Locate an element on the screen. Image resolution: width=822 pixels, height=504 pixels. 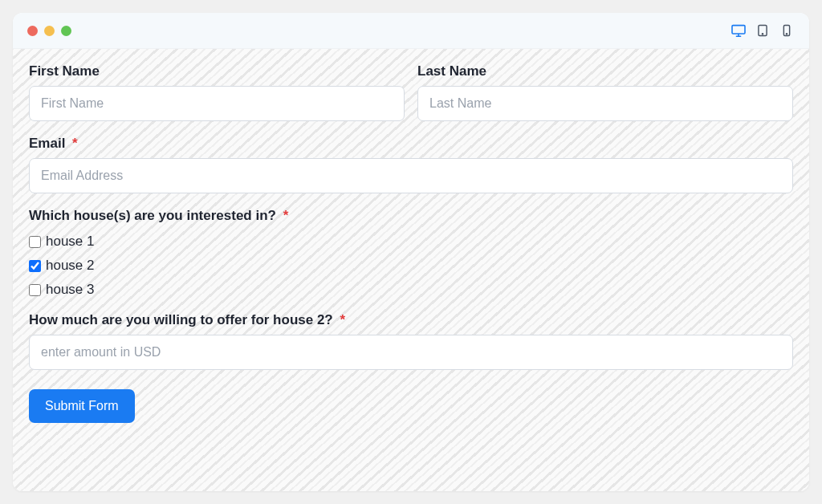
houses-label: Which house(s) are you interested in? * is located at coordinates (411, 216).